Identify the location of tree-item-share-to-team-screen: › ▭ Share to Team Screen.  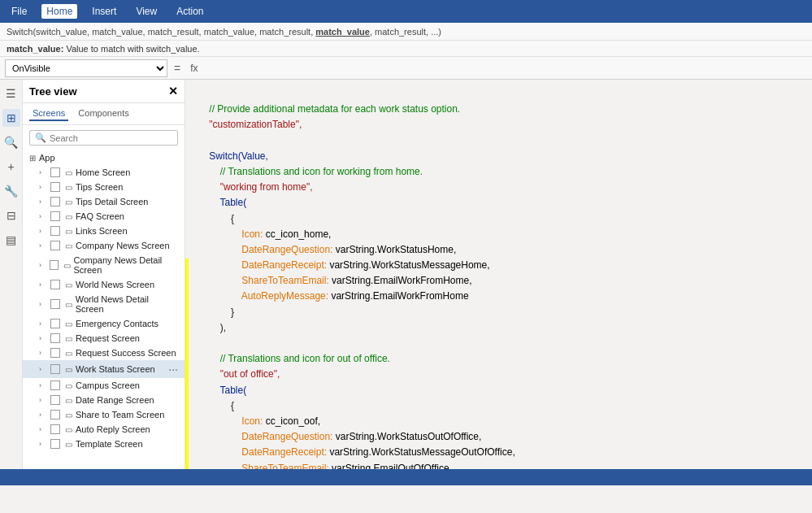
(104, 415).